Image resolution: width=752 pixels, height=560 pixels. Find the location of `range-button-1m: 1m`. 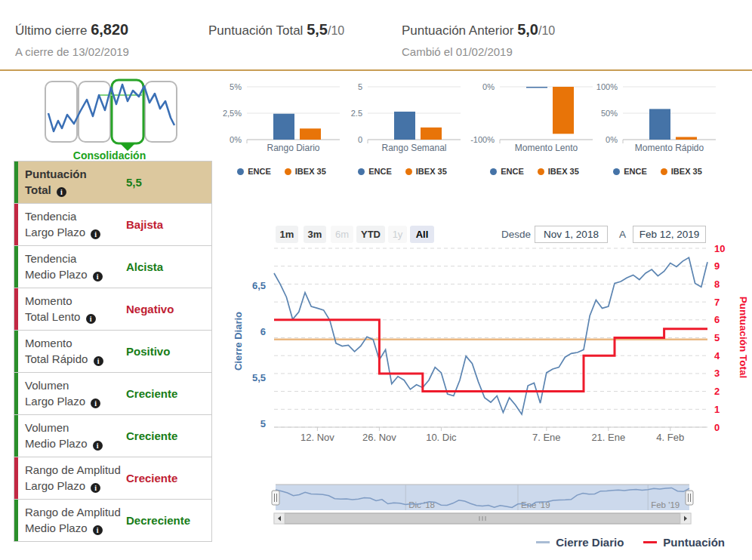

range-button-1m: 1m is located at coordinates (287, 234).